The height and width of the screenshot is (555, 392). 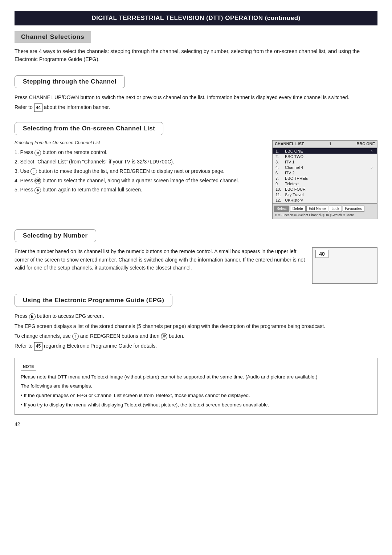 What do you see at coordinates (366, 144) in the screenshot?
I see `ch-header-right: BBC ONE` at bounding box center [366, 144].